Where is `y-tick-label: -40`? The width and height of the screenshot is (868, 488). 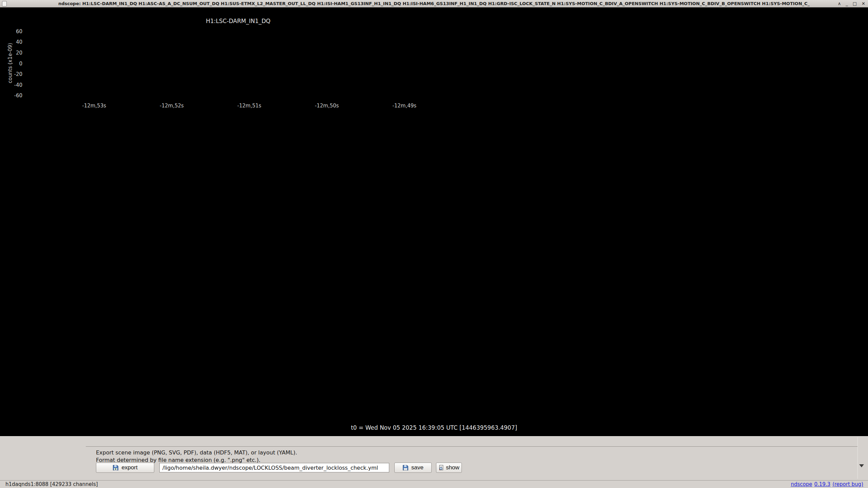 y-tick-label: -40 is located at coordinates (11, 85).